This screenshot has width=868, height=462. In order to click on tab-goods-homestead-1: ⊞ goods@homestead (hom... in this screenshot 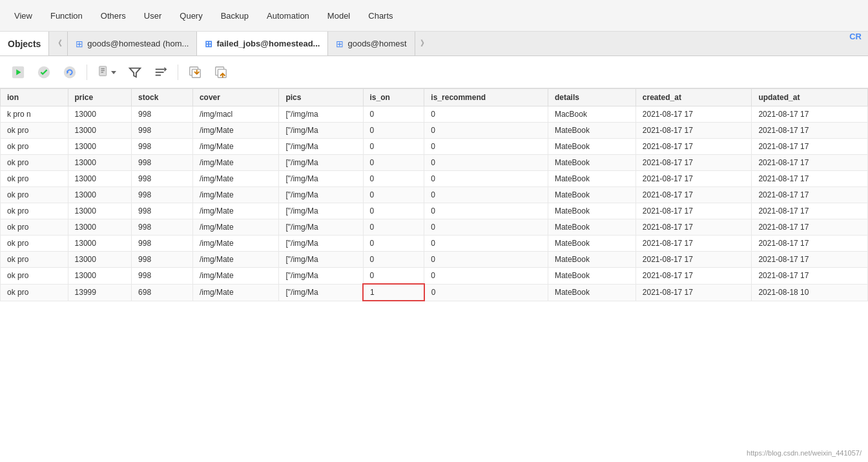, I will do `click(132, 44)`.